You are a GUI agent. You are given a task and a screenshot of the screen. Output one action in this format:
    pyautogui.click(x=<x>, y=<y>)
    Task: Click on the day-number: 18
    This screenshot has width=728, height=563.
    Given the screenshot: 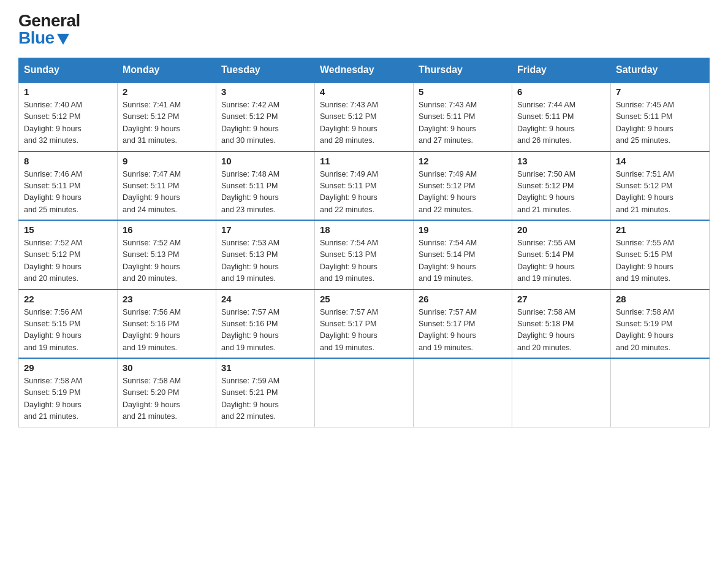 What is the action you would take?
    pyautogui.click(x=364, y=229)
    